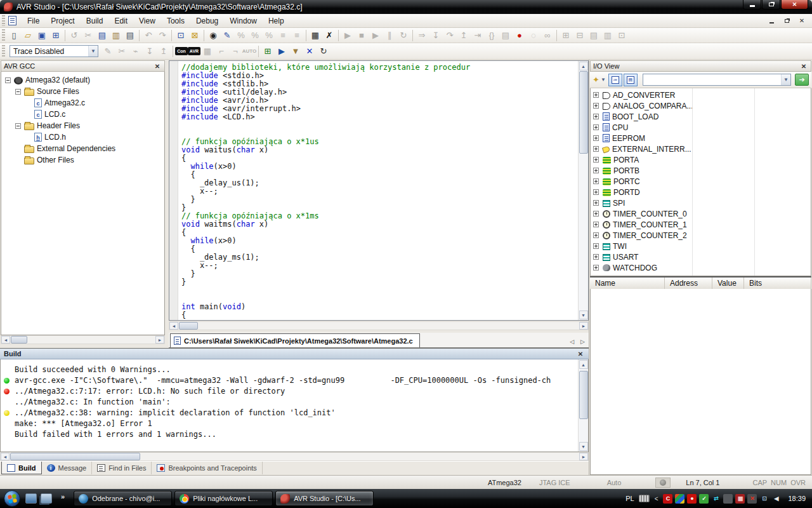 The height and width of the screenshot is (508, 812). What do you see at coordinates (255, 36) in the screenshot?
I see `next-bookmark-button: %` at bounding box center [255, 36].